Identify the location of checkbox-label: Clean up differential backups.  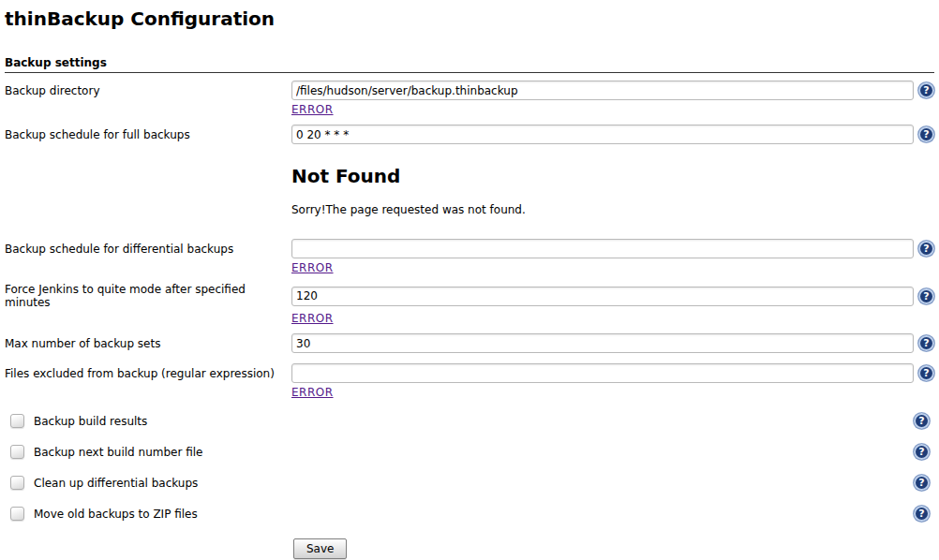
(116, 483).